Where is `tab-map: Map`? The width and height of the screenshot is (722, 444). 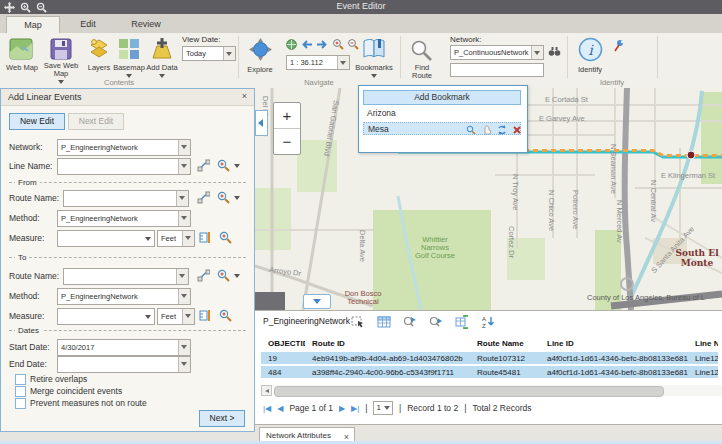 tab-map: Map is located at coordinates (33, 25).